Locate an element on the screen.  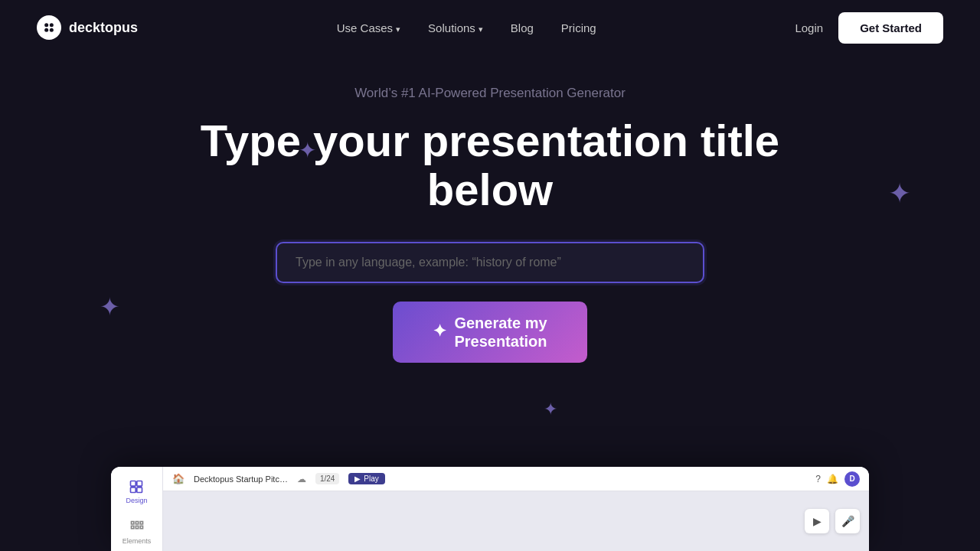
sparkle-icon: ✦ is located at coordinates (439, 331).